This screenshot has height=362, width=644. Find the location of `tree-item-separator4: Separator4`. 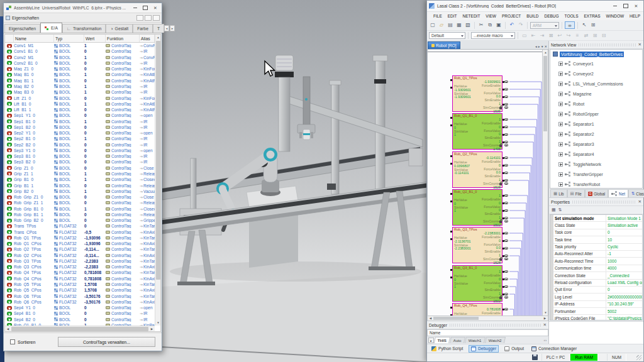

tree-item-separator4: Separator4 is located at coordinates (596, 154).